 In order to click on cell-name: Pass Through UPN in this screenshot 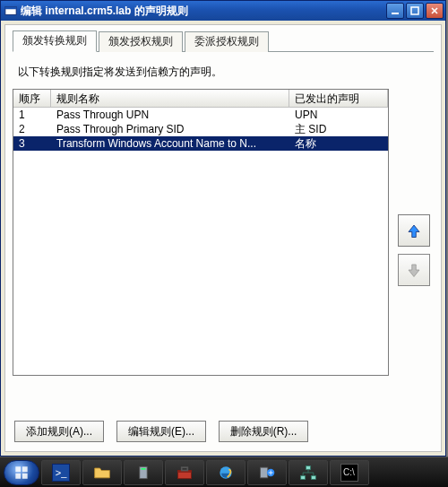, I will do `click(170, 115)`.